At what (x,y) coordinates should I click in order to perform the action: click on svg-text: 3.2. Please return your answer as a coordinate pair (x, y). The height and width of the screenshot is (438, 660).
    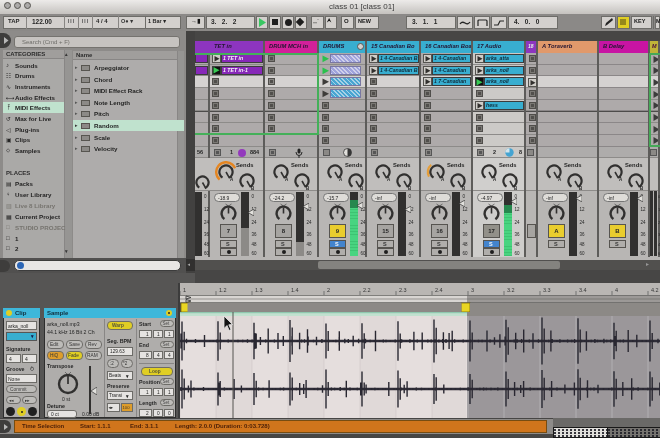
    Looking at the image, I should click on (511, 290).